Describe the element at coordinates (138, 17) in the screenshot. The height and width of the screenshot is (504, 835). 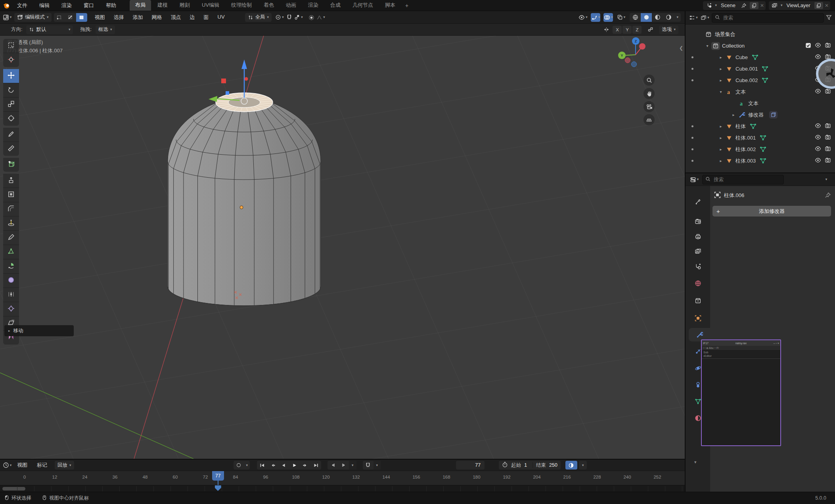
I see `viewport-menu-2: 添加` at that location.